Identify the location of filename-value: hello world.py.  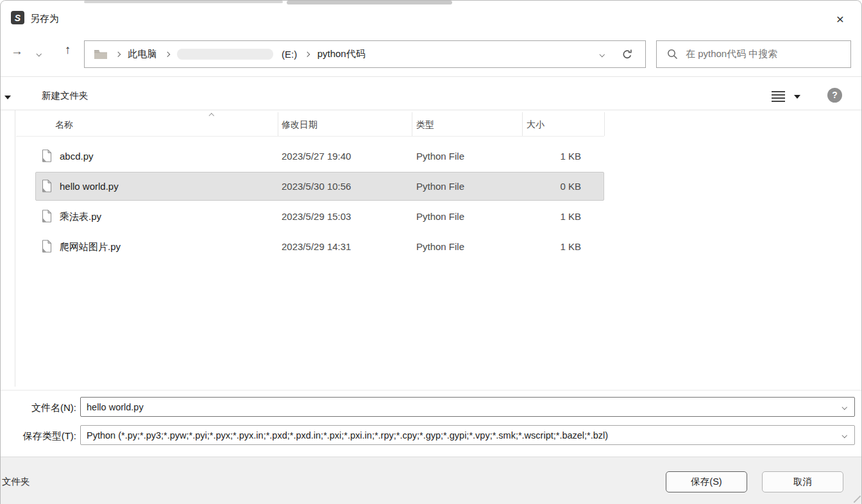
(115, 407).